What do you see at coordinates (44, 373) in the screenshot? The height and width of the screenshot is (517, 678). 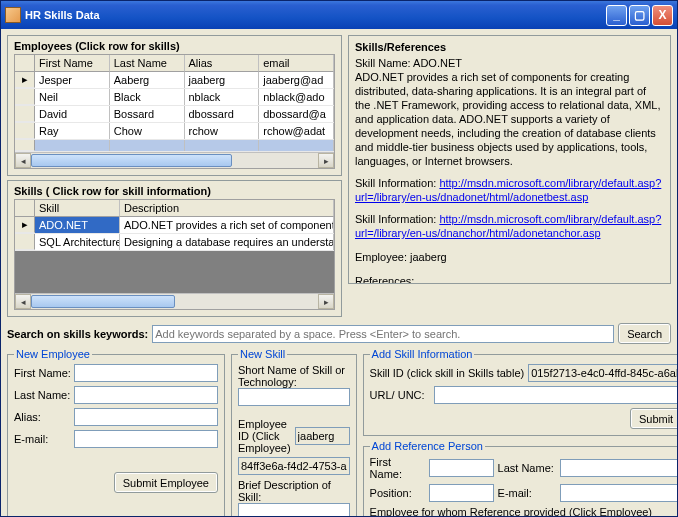 I see `first-name-label: First Name:` at bounding box center [44, 373].